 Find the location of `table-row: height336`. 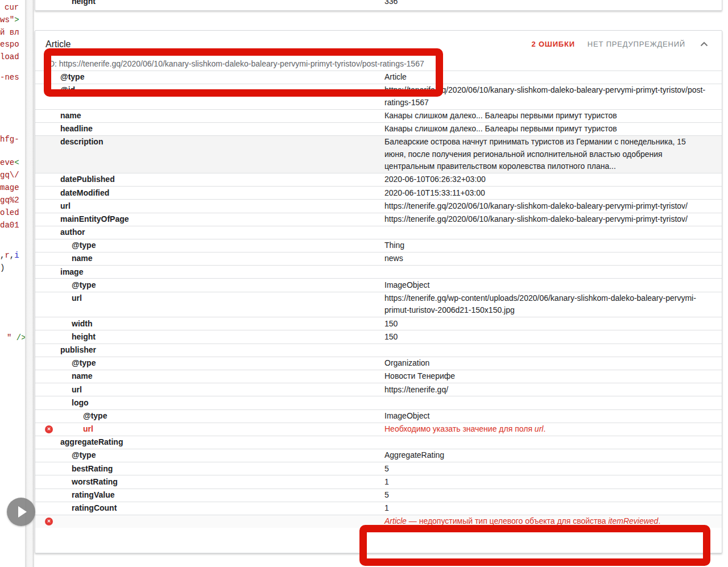

table-row: height336 is located at coordinates (379, 3).